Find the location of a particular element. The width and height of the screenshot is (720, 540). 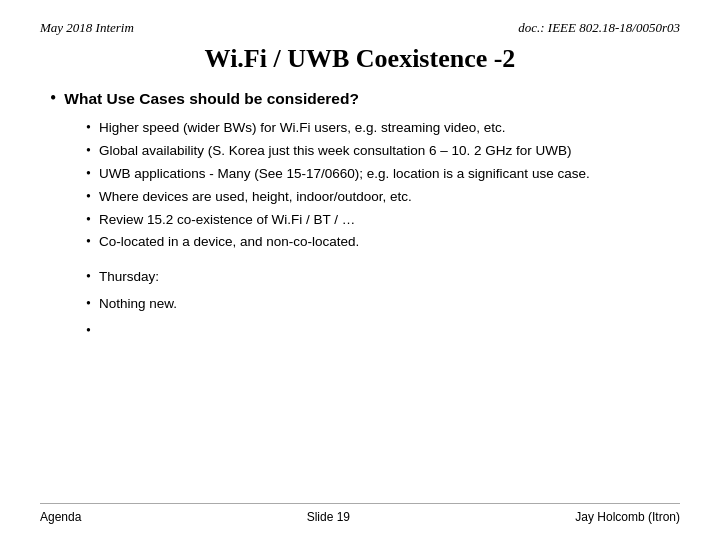

sub-bullet-text-3: UWB applications - Many (See 15-17/0660)… is located at coordinates (344, 174).